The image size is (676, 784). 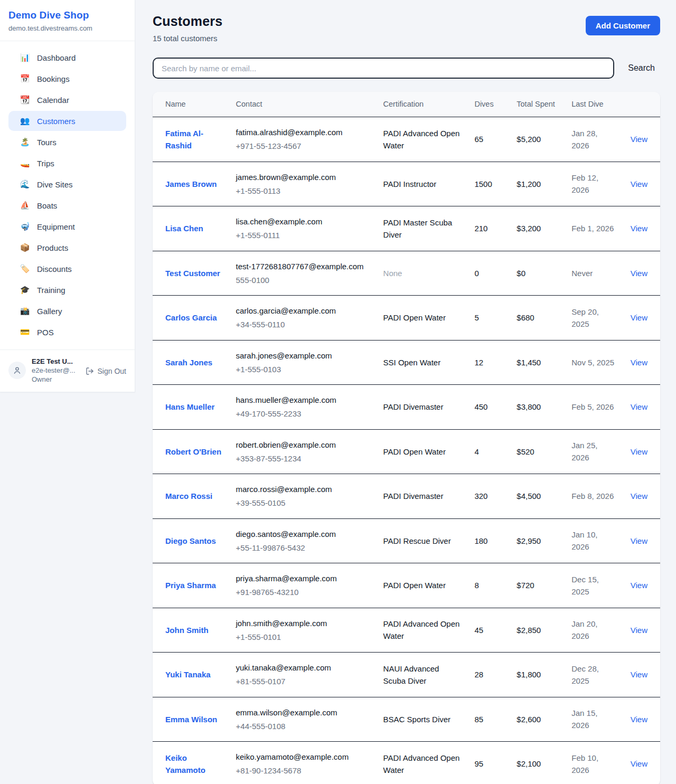 What do you see at coordinates (17, 371) in the screenshot?
I see `person-icon` at bounding box center [17, 371].